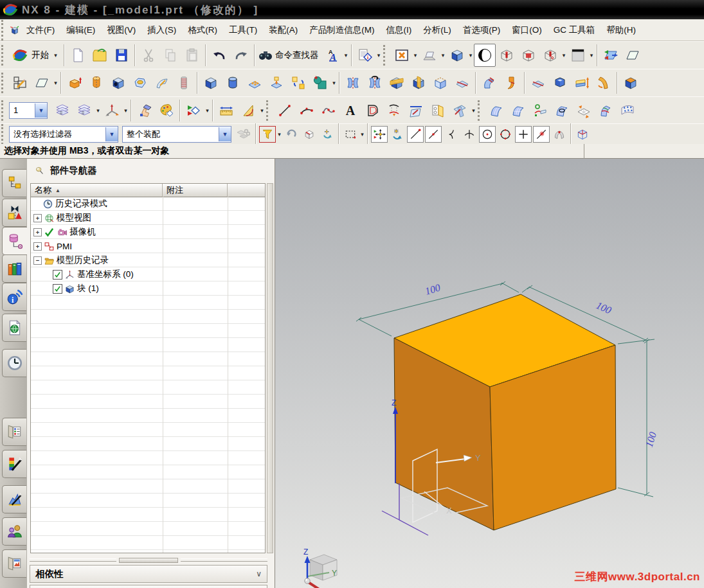 Image resolution: width=704 pixels, height=588 pixels. I want to click on menu-window: 窗口(O), so click(527, 30).